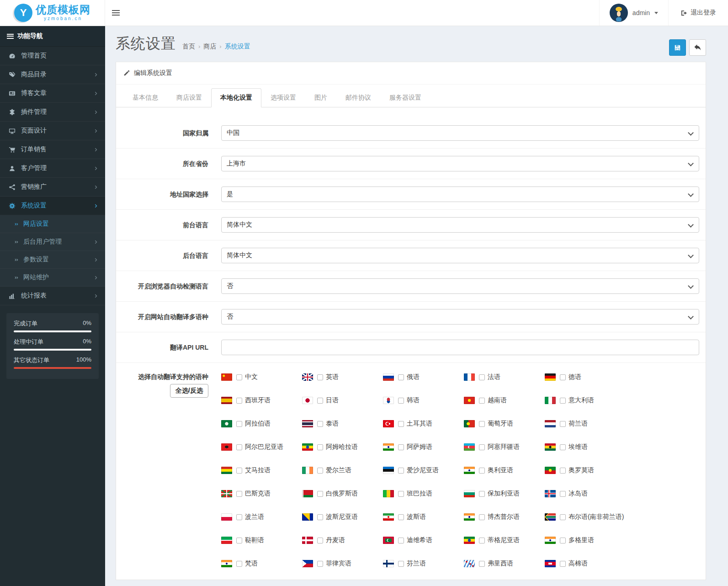 Image resolution: width=728 pixels, height=586 pixels. Describe the element at coordinates (423, 400) in the screenshot. I see `language-option-韩语: 韩语` at that location.